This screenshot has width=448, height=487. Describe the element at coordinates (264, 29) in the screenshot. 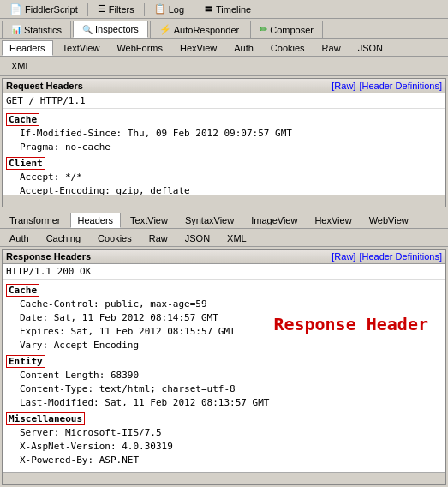

I see `pencil-icon: ✏` at that location.